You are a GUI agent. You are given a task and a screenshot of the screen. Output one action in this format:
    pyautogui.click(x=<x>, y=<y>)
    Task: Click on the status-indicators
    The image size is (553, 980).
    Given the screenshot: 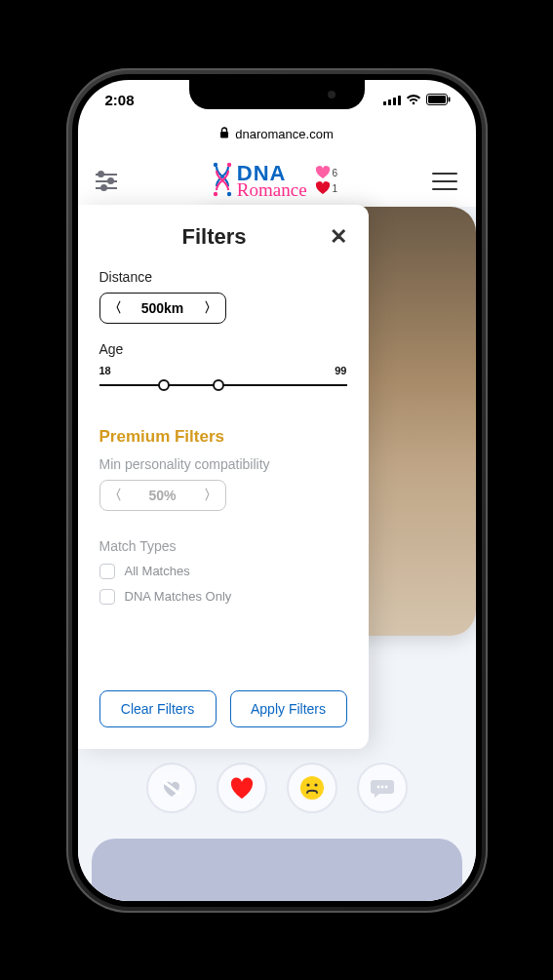 What is the action you would take?
    pyautogui.click(x=417, y=99)
    